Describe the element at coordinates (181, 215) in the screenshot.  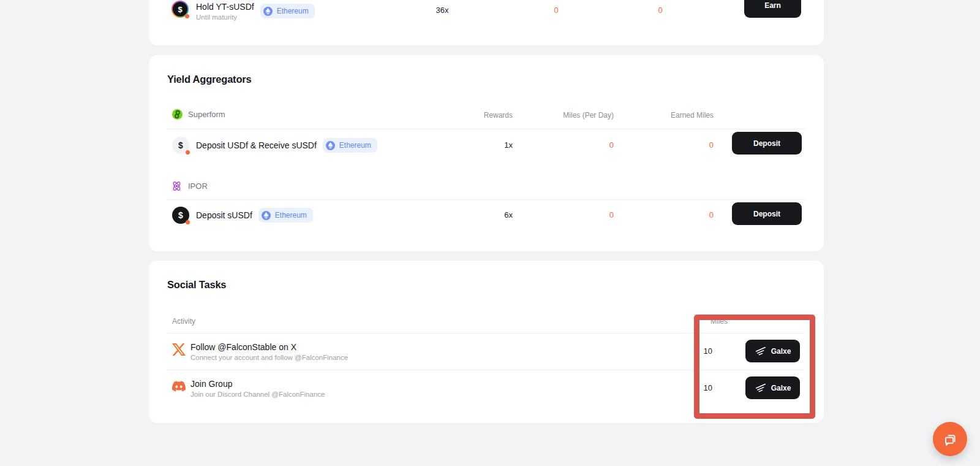
I see `susdf-coin-icon: $` at that location.